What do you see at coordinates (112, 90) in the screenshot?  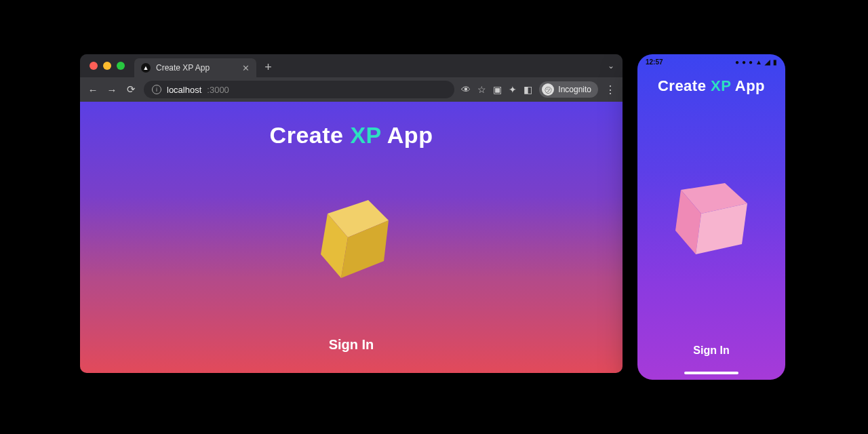 I see `forward-button: →` at bounding box center [112, 90].